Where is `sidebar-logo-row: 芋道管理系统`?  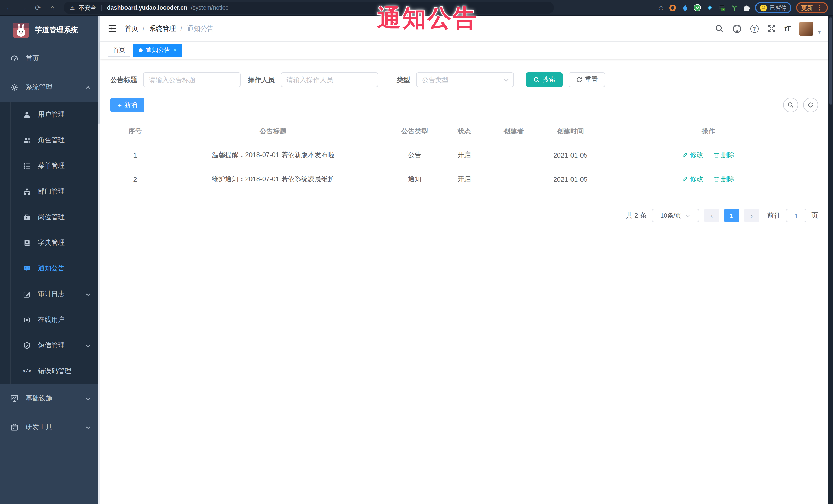
sidebar-logo-row: 芋道管理系统 is located at coordinates (50, 30).